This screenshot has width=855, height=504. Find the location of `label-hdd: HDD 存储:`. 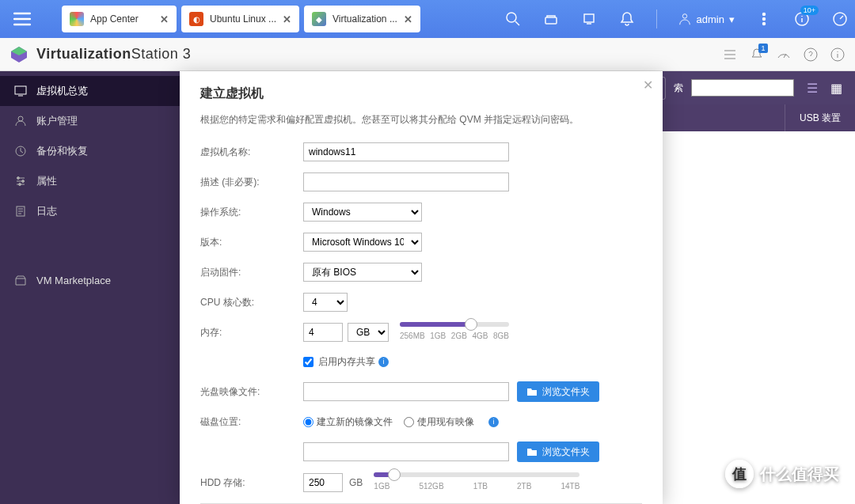

label-hdd: HDD 存储: is located at coordinates (252, 483).